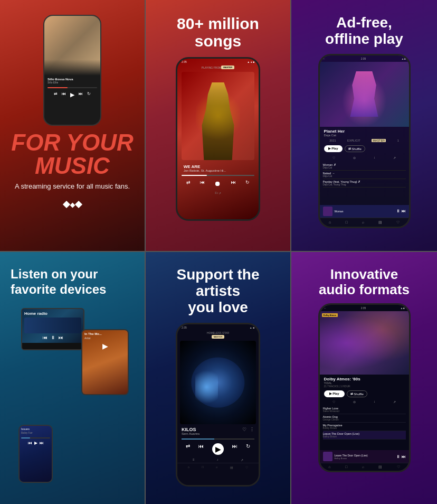  What do you see at coordinates (395, 402) in the screenshot?
I see `share-icon-6: ↗` at bounding box center [395, 402].